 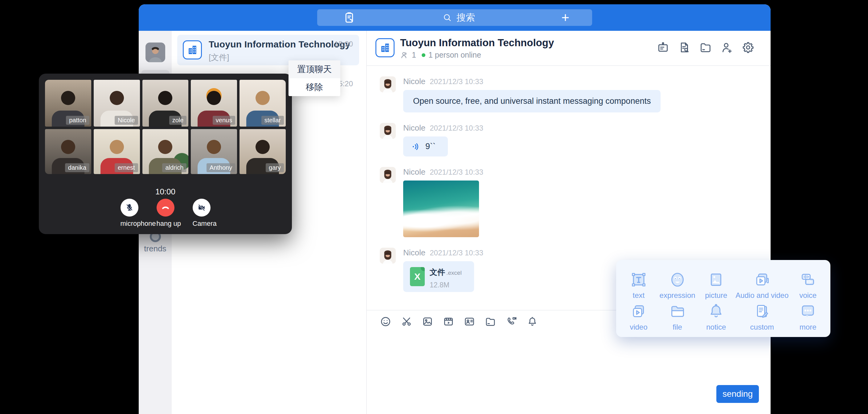 I want to click on panel-item-label: voice, so click(x=808, y=295).